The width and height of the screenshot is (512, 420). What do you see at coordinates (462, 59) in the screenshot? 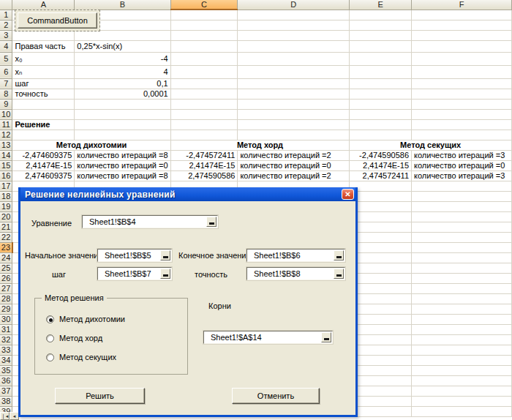
I see `cell-F5` at bounding box center [462, 59].